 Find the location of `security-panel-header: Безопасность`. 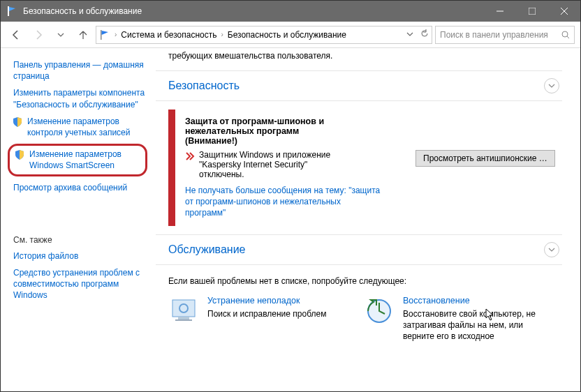

security-panel-header: Безопасность is located at coordinates (359, 86).